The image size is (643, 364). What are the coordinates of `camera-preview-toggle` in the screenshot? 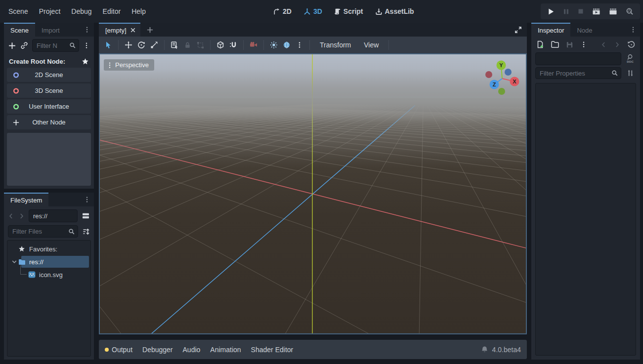 It's located at (254, 45).